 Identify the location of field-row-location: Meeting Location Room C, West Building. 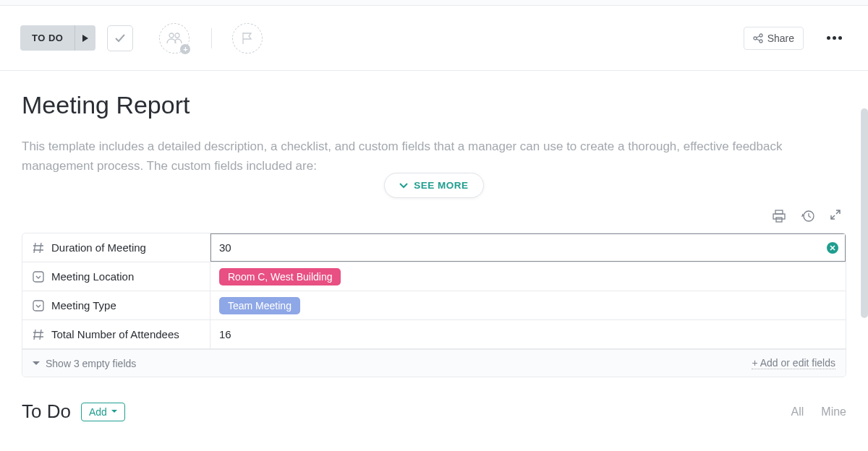
(434, 277).